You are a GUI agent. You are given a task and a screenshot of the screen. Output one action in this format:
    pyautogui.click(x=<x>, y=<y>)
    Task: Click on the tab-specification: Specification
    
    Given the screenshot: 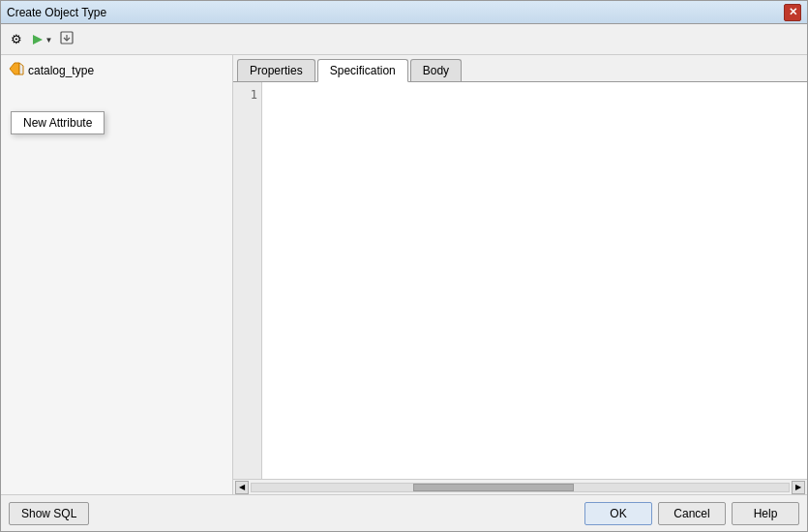 What is the action you would take?
    pyautogui.click(x=363, y=71)
    